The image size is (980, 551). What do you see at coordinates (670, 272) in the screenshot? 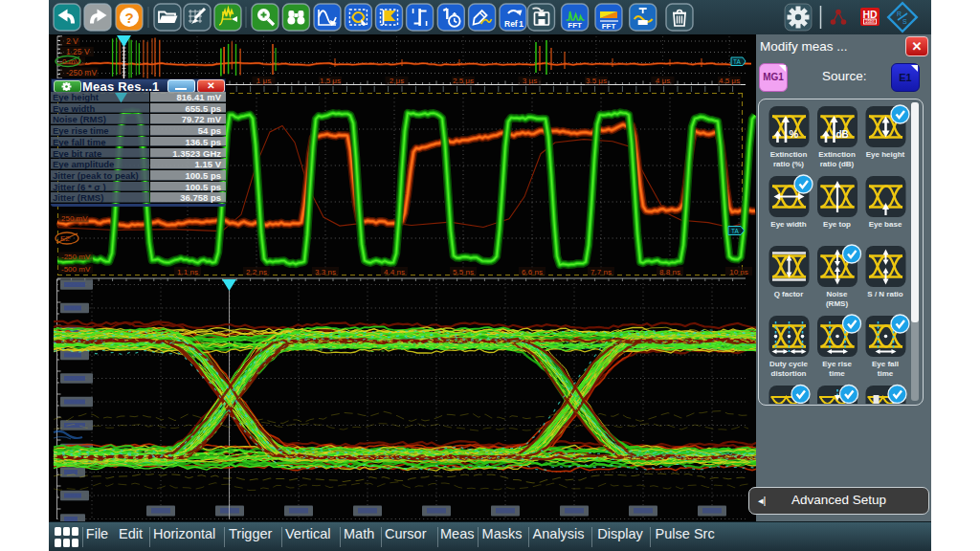
I see `svg-text: 8.8 ns` at bounding box center [670, 272].